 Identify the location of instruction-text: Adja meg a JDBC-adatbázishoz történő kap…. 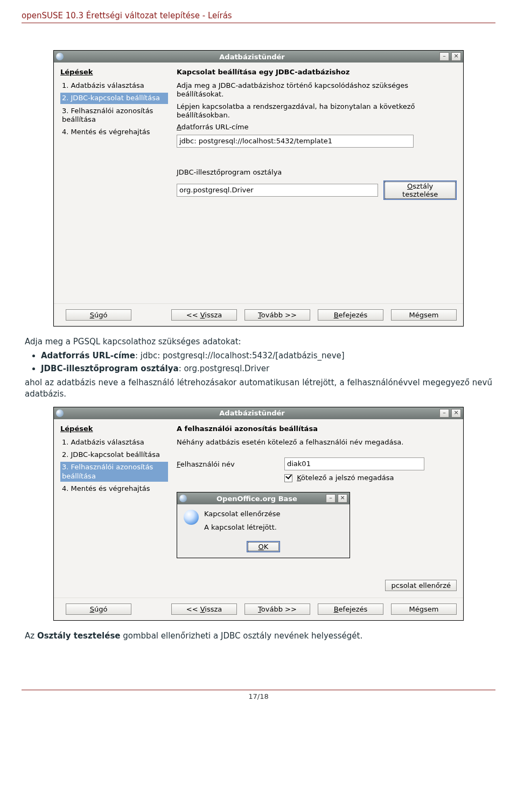
(317, 91).